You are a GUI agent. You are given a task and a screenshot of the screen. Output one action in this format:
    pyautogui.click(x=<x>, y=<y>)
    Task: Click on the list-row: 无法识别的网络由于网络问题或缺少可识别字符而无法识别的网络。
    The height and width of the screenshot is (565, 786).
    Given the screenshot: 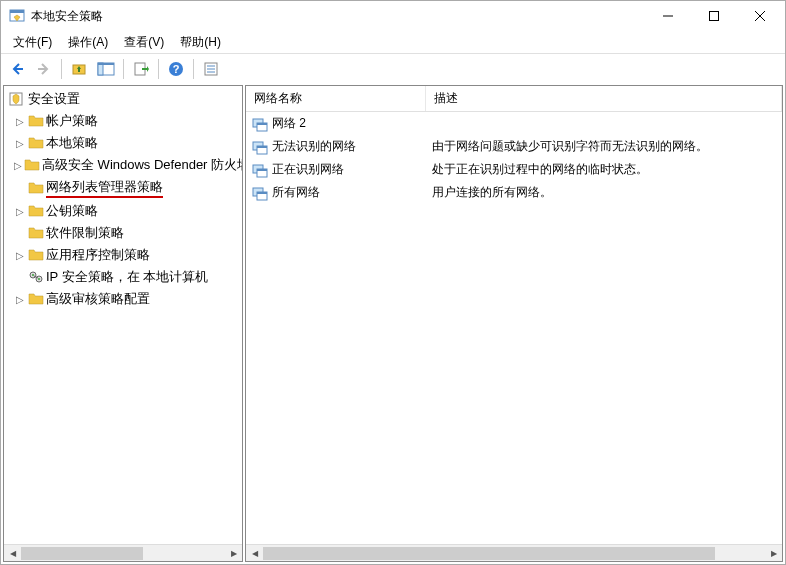 What is the action you would take?
    pyautogui.click(x=514, y=146)
    